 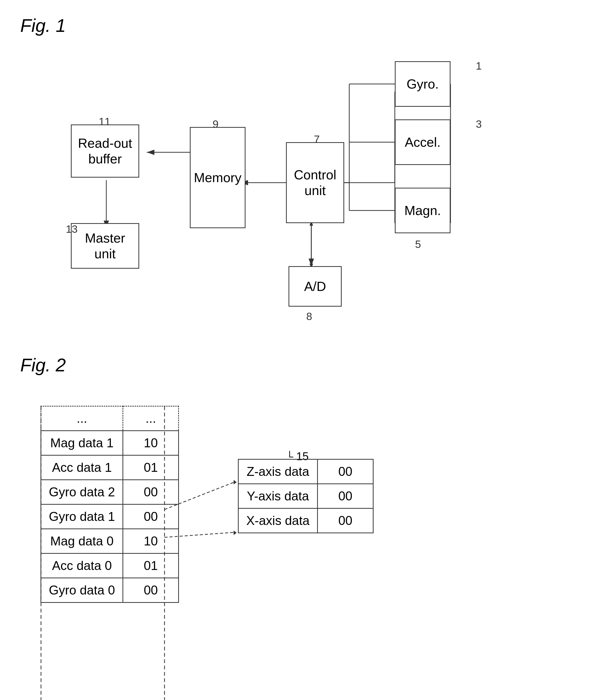 What do you see at coordinates (72, 229) in the screenshot?
I see `master-ref: 13` at bounding box center [72, 229].